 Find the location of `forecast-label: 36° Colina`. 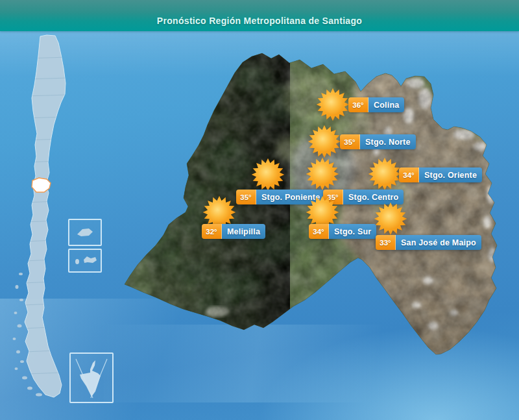

forecast-label: 36° Colina is located at coordinates (376, 105).